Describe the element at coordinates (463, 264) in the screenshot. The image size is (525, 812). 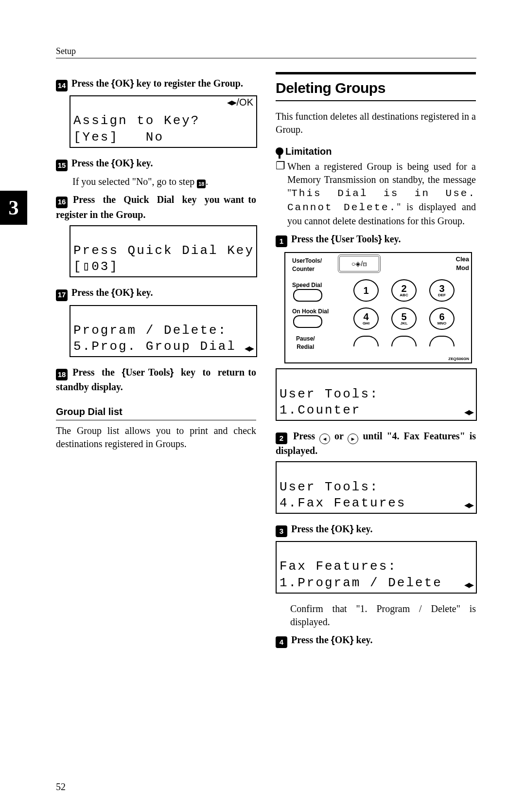
I see `panel-label-clear: CleaMod` at that location.